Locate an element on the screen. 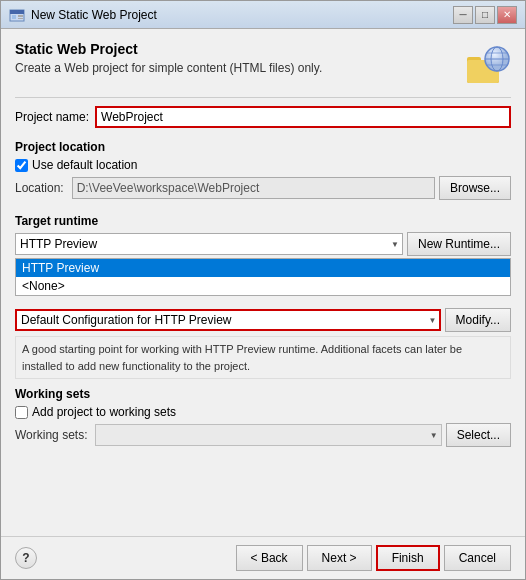  working-sets-label: Working sets is located at coordinates (263, 394).